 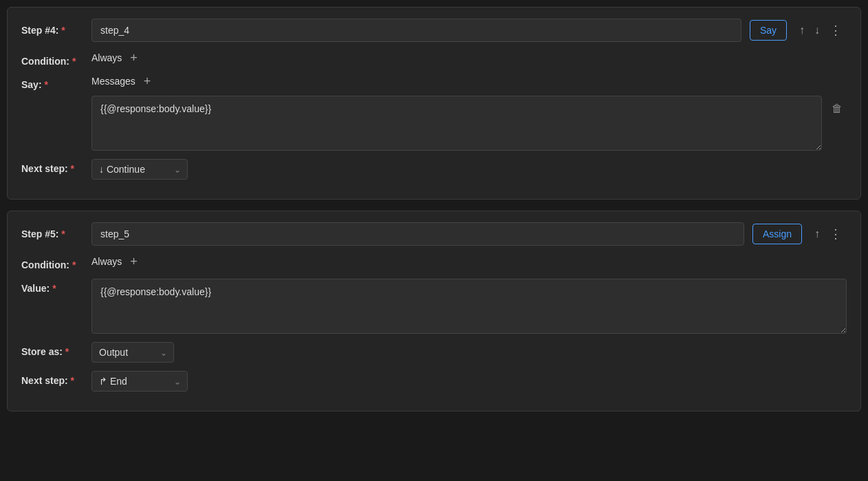 I want to click on step4-label-text: Step #4:, so click(x=40, y=30).